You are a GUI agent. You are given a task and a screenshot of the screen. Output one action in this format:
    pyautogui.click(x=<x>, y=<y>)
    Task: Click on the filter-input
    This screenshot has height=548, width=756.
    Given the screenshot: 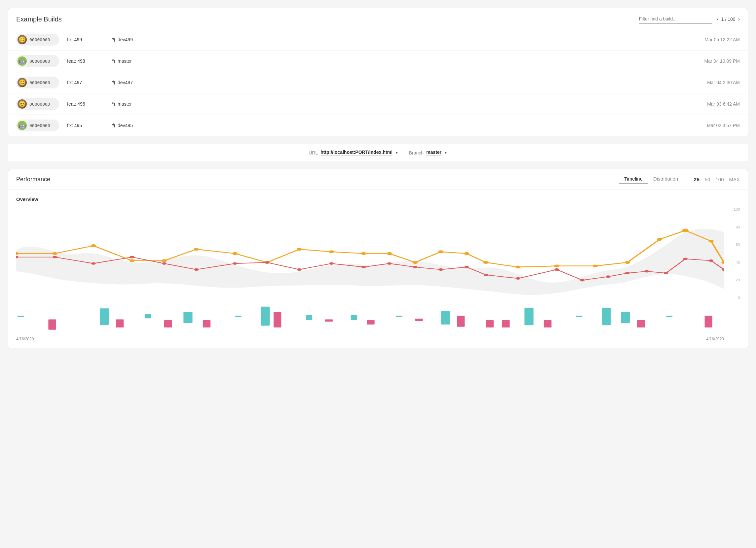 What is the action you would take?
    pyautogui.click(x=675, y=19)
    